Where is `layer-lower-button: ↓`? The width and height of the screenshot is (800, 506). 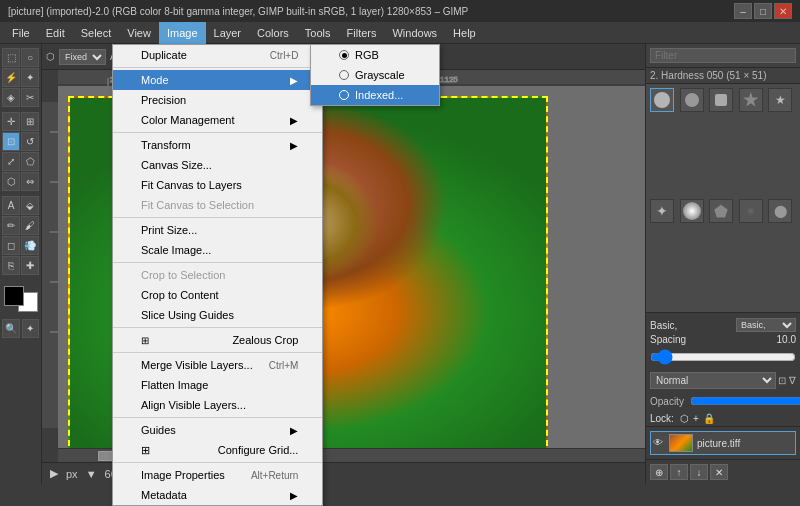 layer-lower-button: ↓ is located at coordinates (699, 472).